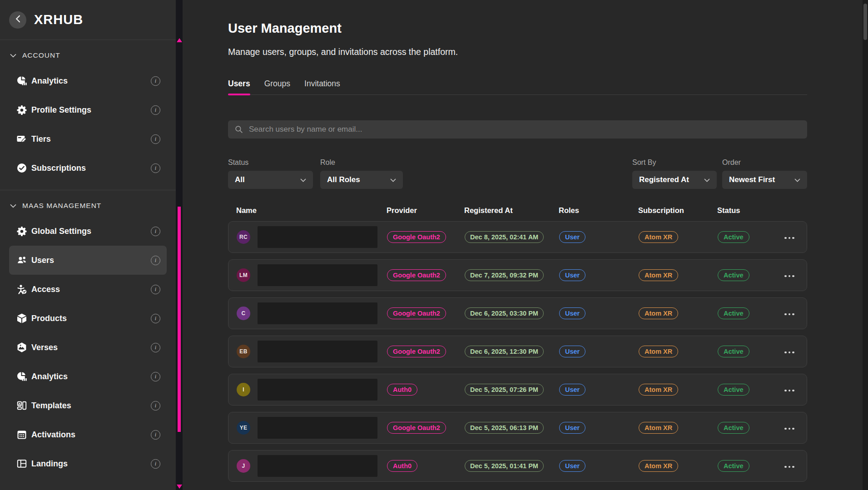  Describe the element at coordinates (41, 55) in the screenshot. I see `sidebar-section-label: ACCOUNT` at that location.